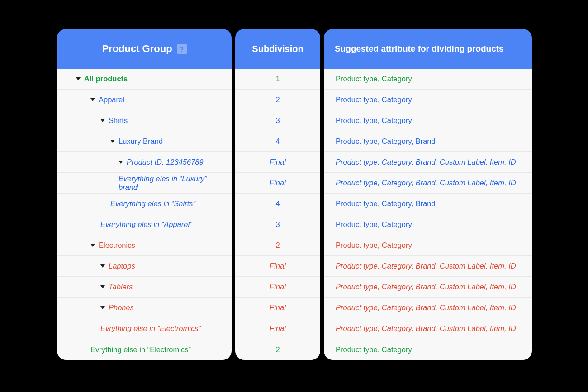  Describe the element at coordinates (144, 246) in the screenshot. I see `tree-row: Electronics` at that location.